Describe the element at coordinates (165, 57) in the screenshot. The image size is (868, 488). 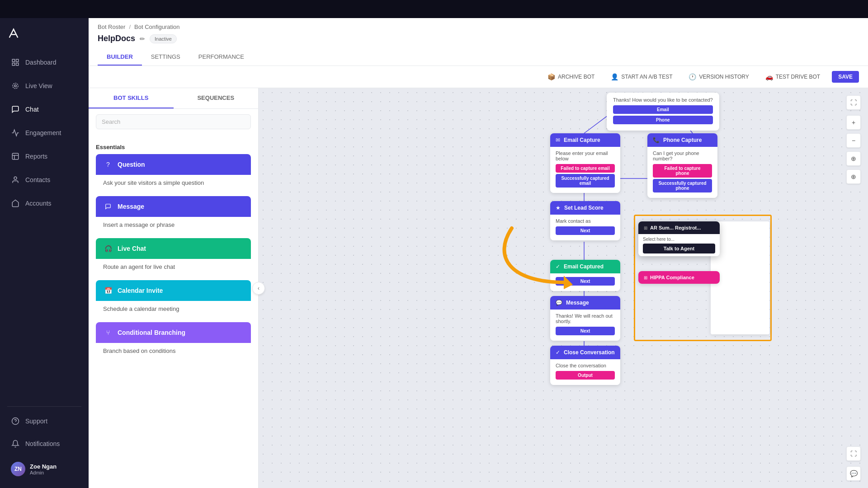
I see `tab-settings: SETTINGS` at that location.